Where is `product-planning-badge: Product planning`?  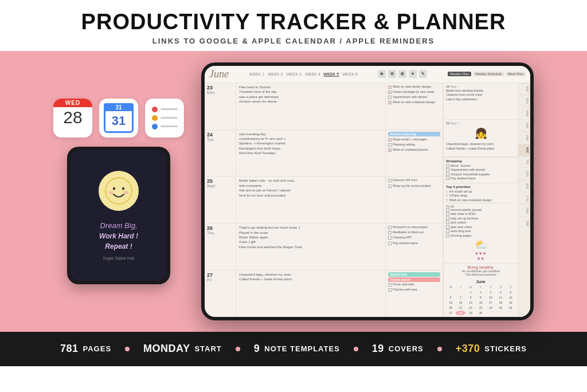 product-planning-badge: Product planning is located at coordinates (414, 134).